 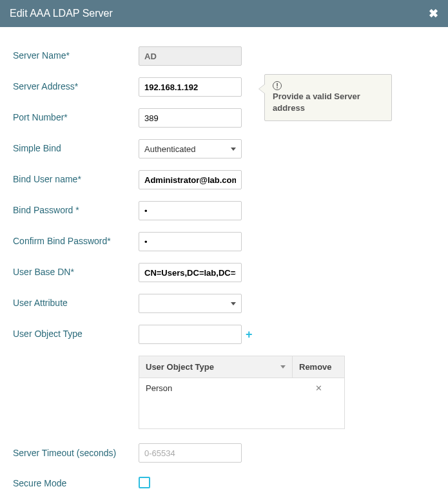 I want to click on simple-bind-value: Authenticated, so click(x=170, y=149).